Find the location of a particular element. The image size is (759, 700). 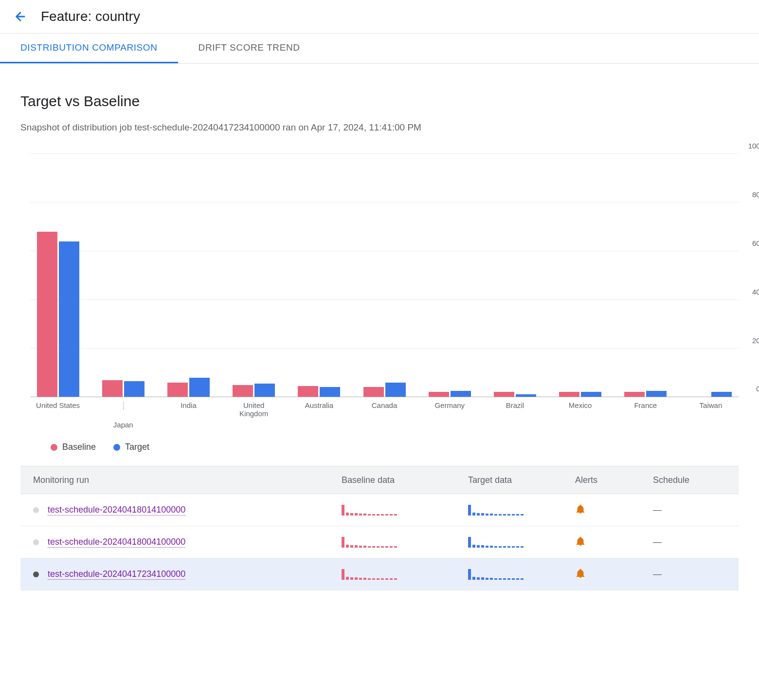

x-axis-label: Japan is located at coordinates (123, 411).